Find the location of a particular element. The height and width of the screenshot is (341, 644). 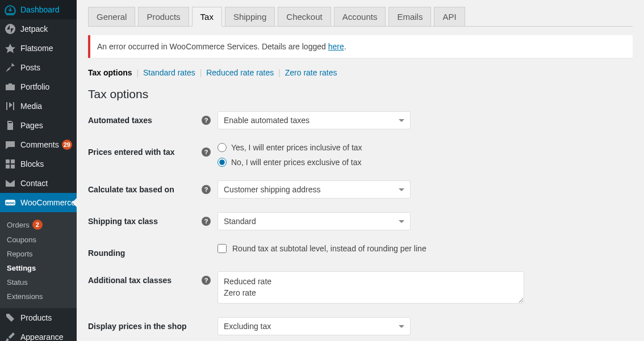

sidebar-label: Jetpack is located at coordinates (34, 29).